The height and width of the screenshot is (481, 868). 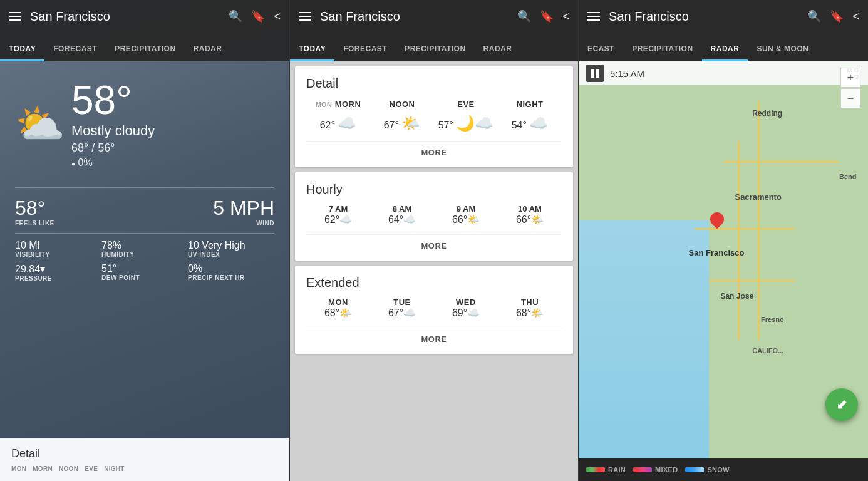 What do you see at coordinates (410, 313) in the screenshot?
I see `extended-icon-1: ☁️` at bounding box center [410, 313].